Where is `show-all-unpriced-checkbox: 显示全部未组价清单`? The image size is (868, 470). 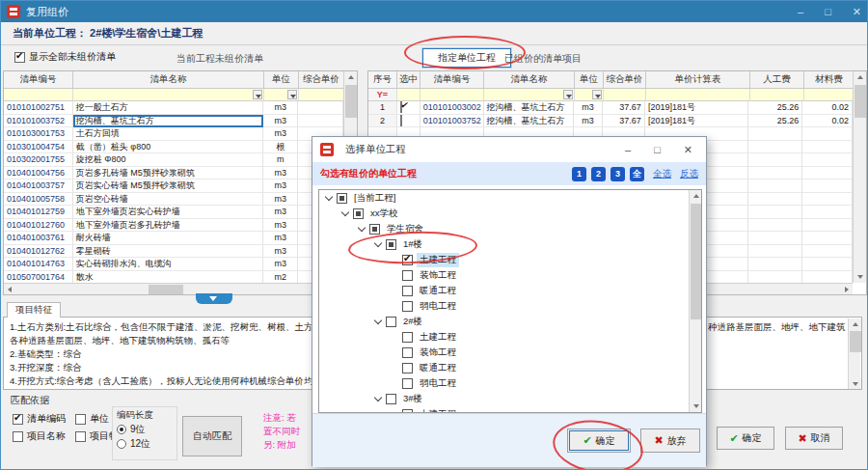
show-all-unpriced-checkbox: 显示全部未组价清单 is located at coordinates (66, 57).